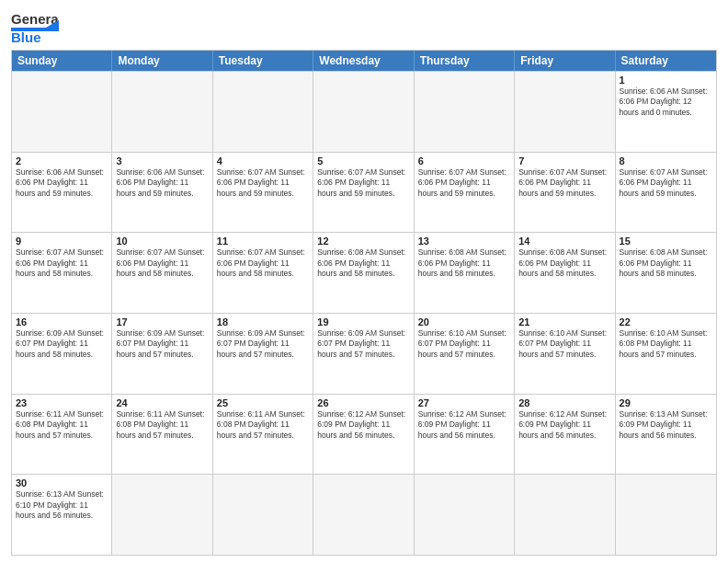 The image size is (728, 563). What do you see at coordinates (465, 61) in the screenshot?
I see `day-header: Thursday` at bounding box center [465, 61].